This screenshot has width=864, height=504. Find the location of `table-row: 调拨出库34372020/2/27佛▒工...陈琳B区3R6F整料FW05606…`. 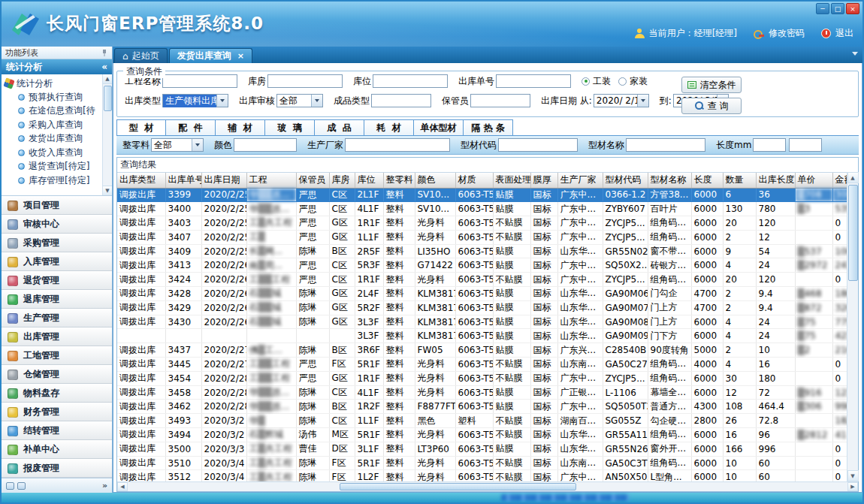

table-row: 调拨出库34372020/2/27佛▒工...陈琳B区3R6F整料FW05606… is located at coordinates (482, 350).